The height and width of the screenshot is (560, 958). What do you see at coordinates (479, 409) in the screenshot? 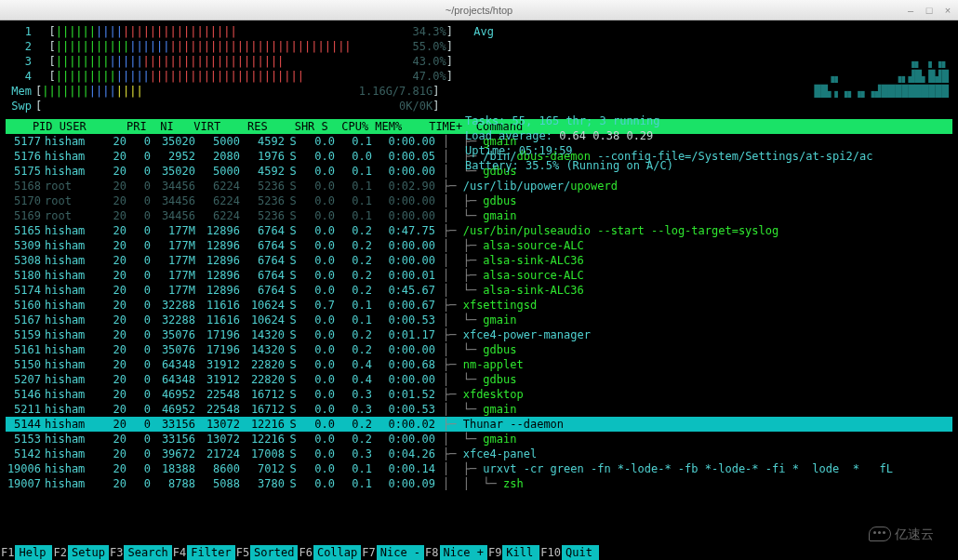
I see `process-row: 5211hisham200469522254816712S0.00.30:00.…` at bounding box center [479, 409].